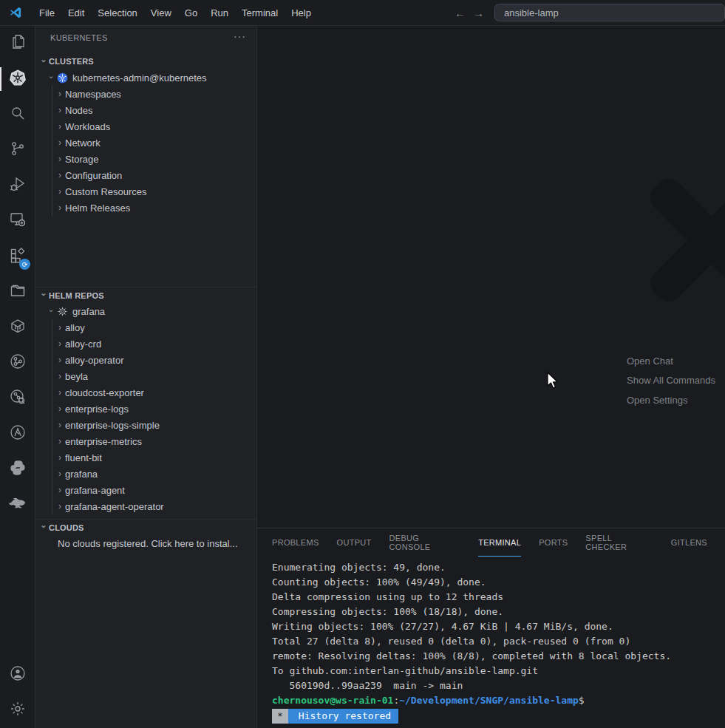 The height and width of the screenshot is (728, 725). Describe the element at coordinates (333, 701) in the screenshot. I see `prompt-user: chernousov@ws-rain-01` at that location.